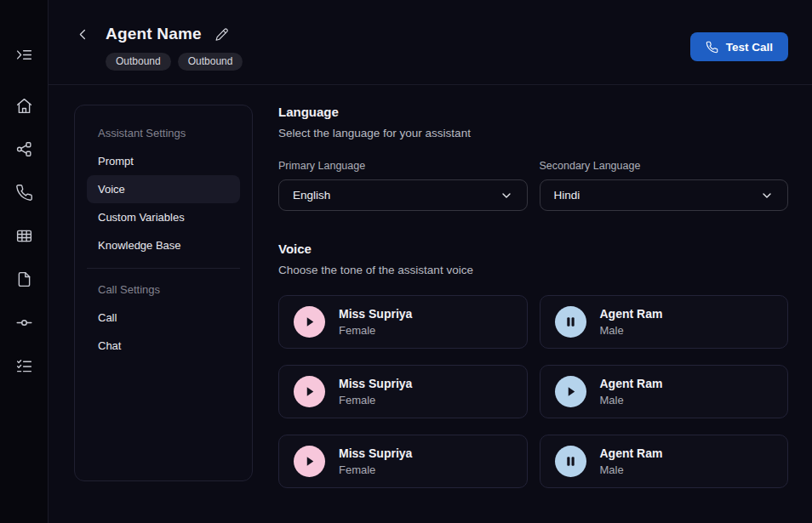 Image resolution: width=812 pixels, height=523 pixels. What do you see at coordinates (664, 166) in the screenshot?
I see `field-label: Secondary Language` at bounding box center [664, 166].